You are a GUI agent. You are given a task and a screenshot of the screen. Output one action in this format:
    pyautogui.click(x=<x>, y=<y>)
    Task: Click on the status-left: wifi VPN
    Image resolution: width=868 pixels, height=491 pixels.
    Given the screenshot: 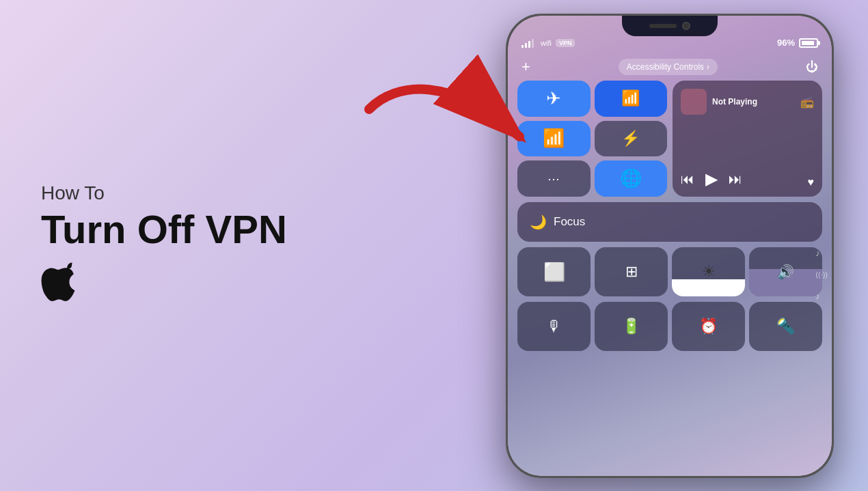 What is the action you would take?
    pyautogui.click(x=548, y=43)
    